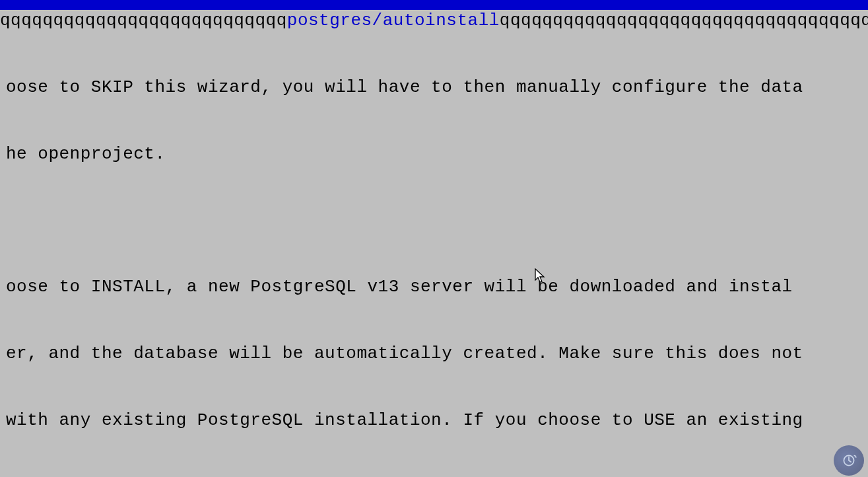  What do you see at coordinates (437, 155) in the screenshot?
I see `body-line: he openproject.` at bounding box center [437, 155].